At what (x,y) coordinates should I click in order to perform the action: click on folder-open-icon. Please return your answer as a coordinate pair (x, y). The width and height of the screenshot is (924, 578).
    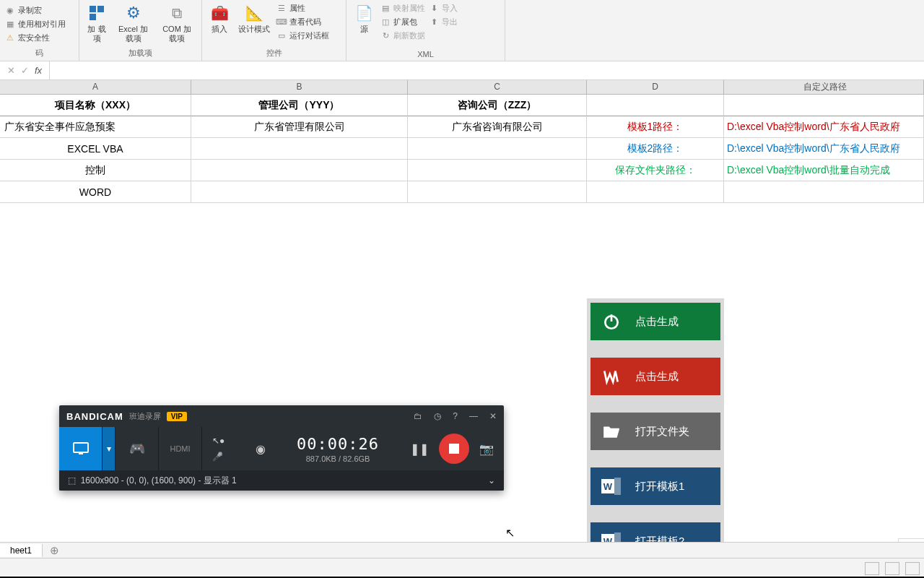
    Looking at the image, I should click on (611, 431).